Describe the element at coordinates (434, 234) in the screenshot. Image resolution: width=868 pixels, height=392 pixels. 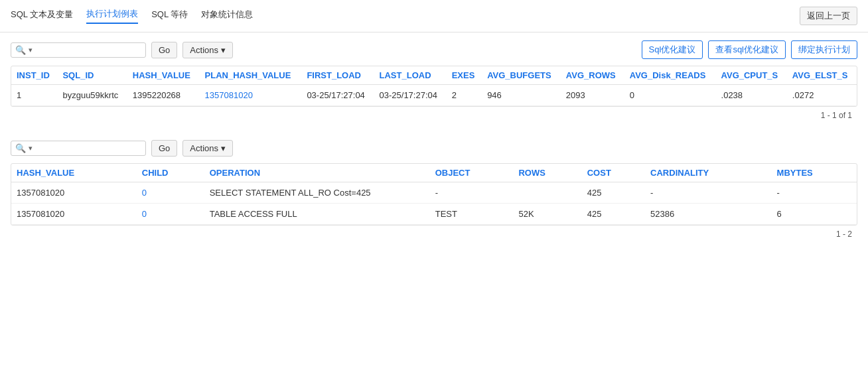
I see `section2-pagination: 1 - 2` at that location.